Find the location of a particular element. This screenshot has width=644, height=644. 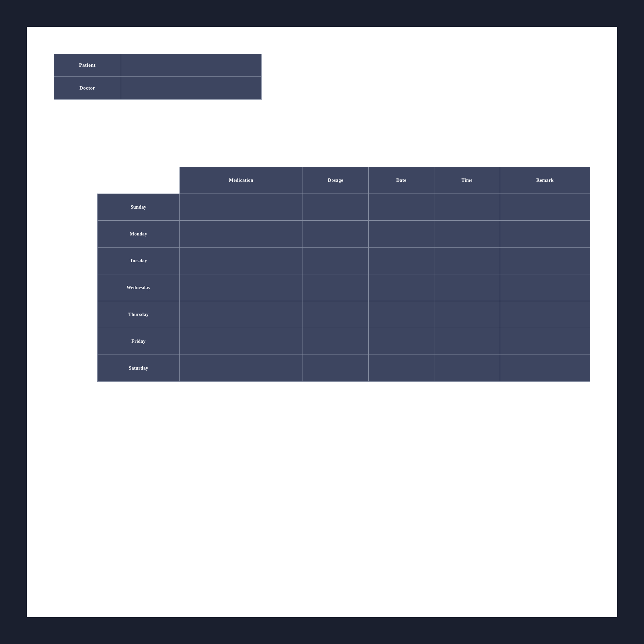

wednesday-time-cell is located at coordinates (467, 288).